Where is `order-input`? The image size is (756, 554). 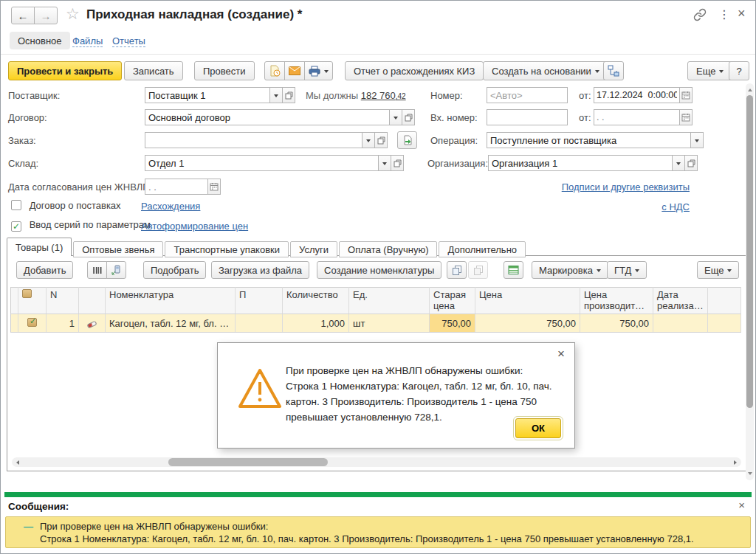 order-input is located at coordinates (254, 140).